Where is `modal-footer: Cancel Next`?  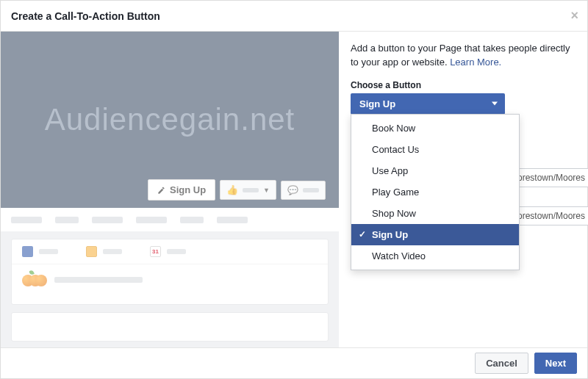 modal-footer: Cancel Next is located at coordinates (294, 363).